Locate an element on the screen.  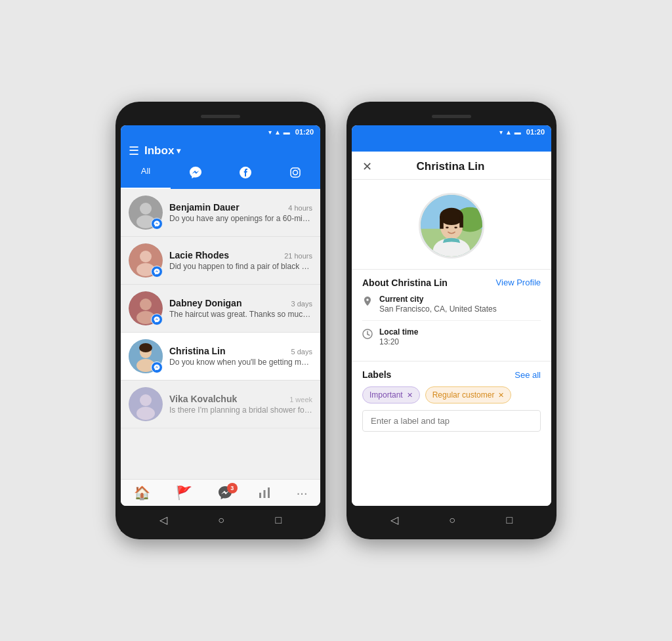
message-item-vika: Vika Kovalchuk 1 week Is there I'm plann… is located at coordinates (220, 404).